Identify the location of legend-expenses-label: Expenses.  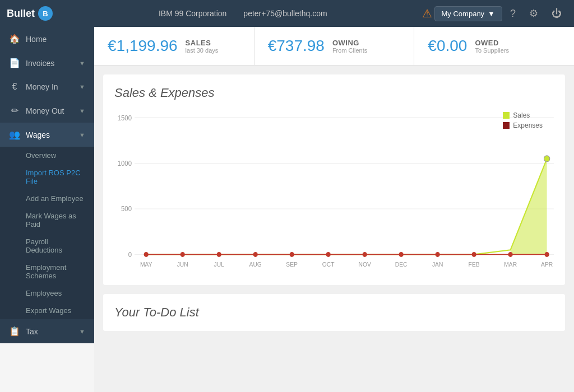
(528, 125).